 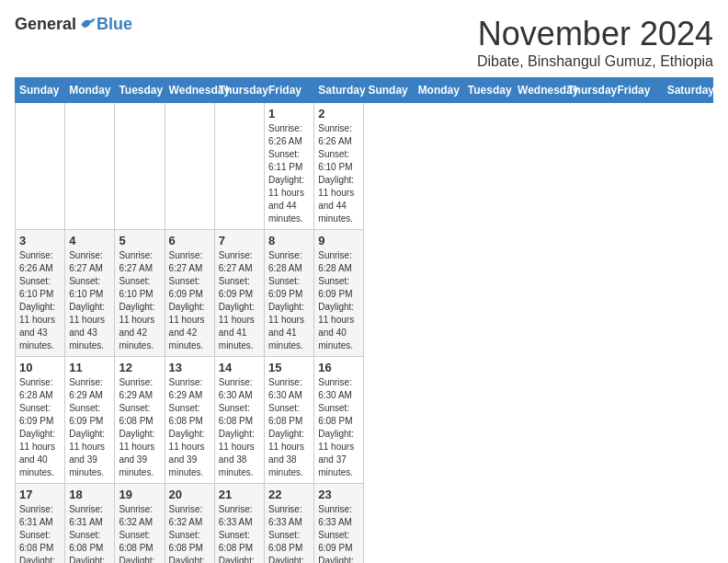 What do you see at coordinates (290, 167) in the screenshot?
I see `calendar-cell: 1Sunrise: 6:26 AM Sunset: 6:11 PM Daylig…` at bounding box center [290, 167].